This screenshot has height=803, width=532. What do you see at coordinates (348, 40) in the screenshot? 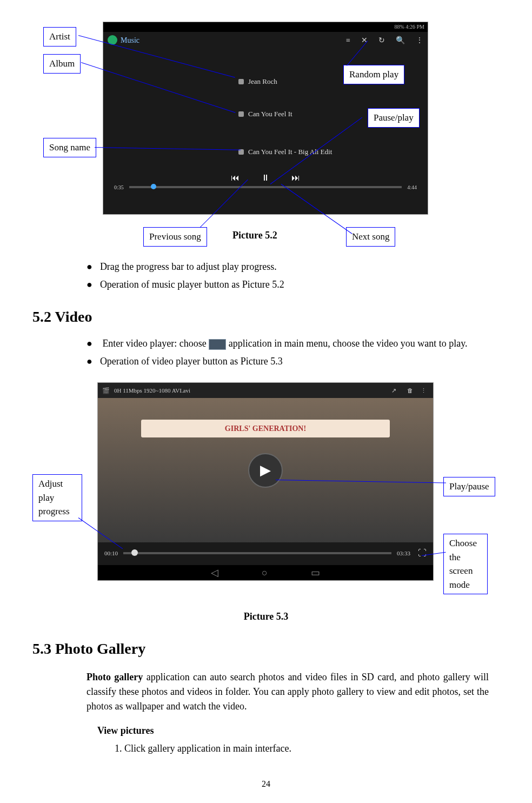
I see `list-icon: ≡` at bounding box center [348, 40].